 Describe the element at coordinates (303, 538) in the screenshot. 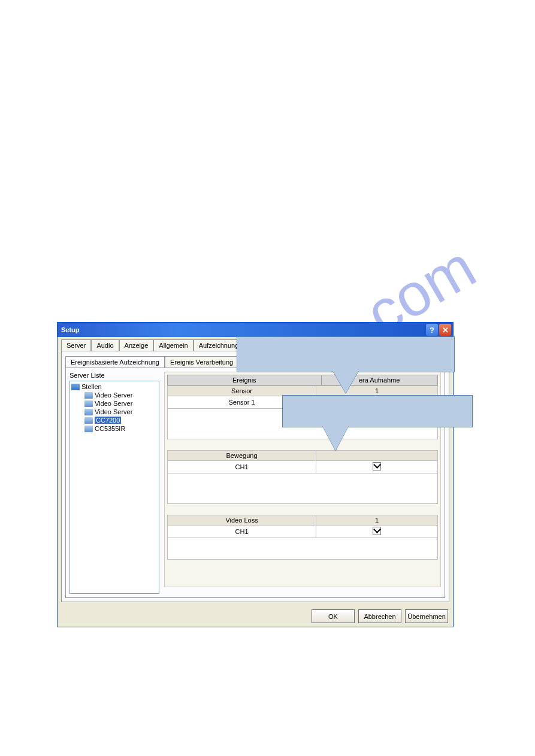

I see `section-videoloss: Video Loss 1 CH1` at that location.